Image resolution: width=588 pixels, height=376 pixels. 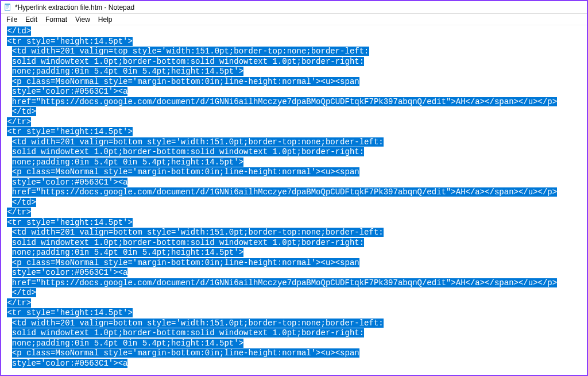 I want to click on titlebar: *Hyperlink extraction file.htm - Notepad, so click(x=294, y=7).